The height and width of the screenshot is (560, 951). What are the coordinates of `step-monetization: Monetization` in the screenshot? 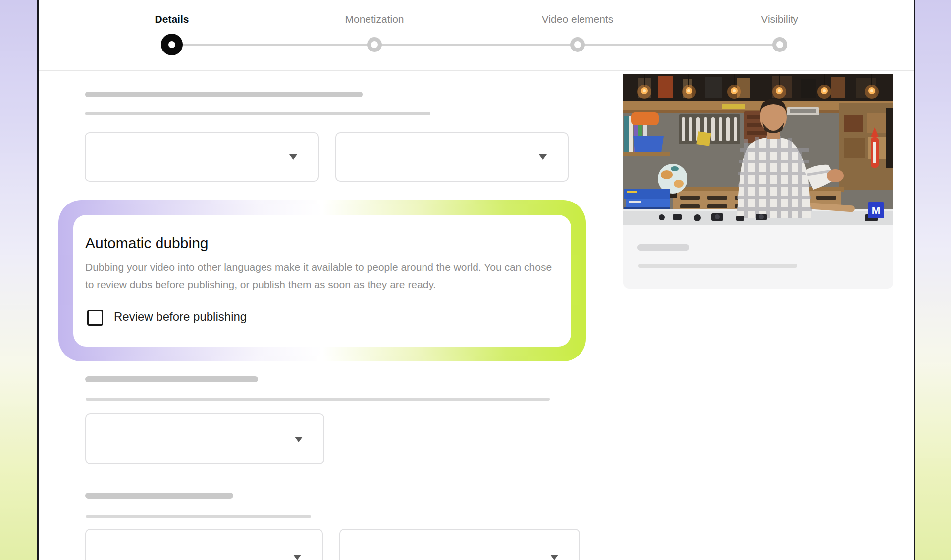 It's located at (374, 13).